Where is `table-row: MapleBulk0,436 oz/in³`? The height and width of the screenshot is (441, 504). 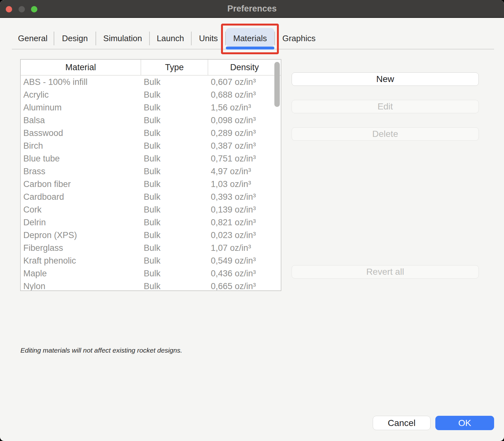
table-row: MapleBulk0,436 oz/in³ is located at coordinates (151, 273).